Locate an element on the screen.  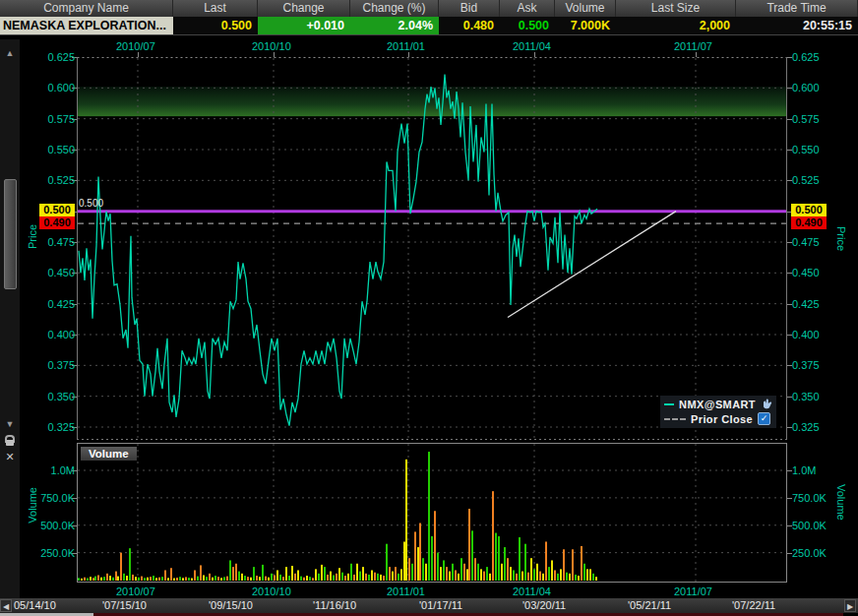
scrollbar-date-label: '07/22/11 is located at coordinates (754, 606).